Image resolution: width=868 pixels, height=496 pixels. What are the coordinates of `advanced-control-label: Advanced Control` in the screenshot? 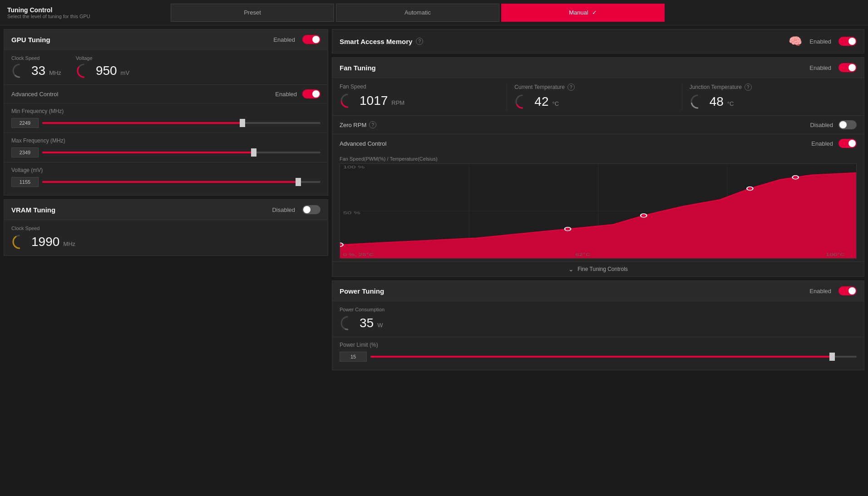 It's located at (35, 94).